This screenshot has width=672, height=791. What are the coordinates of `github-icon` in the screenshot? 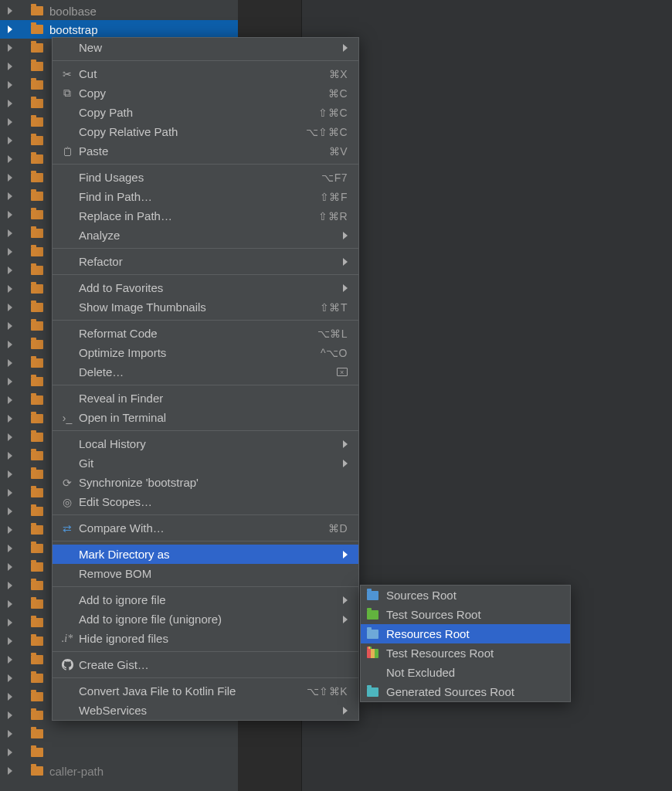 It's located at (67, 664).